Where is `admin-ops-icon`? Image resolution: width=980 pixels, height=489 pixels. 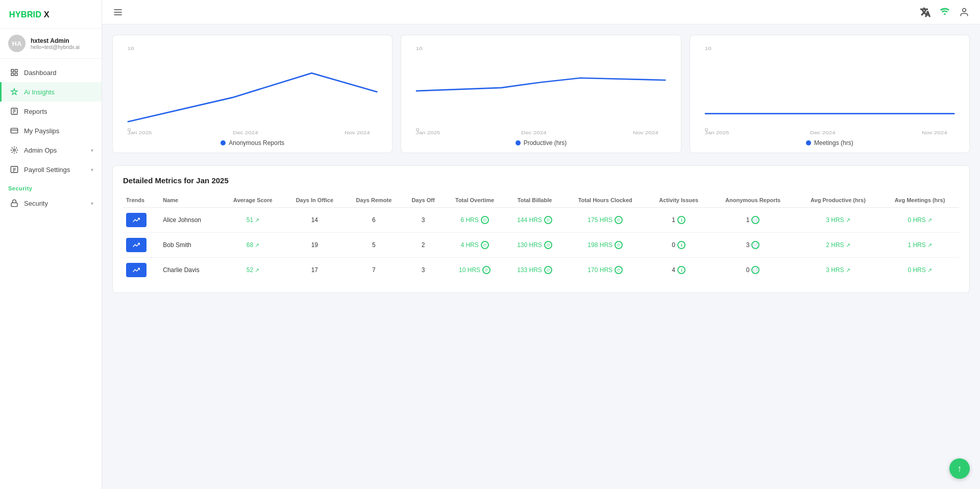
admin-ops-icon is located at coordinates (14, 150).